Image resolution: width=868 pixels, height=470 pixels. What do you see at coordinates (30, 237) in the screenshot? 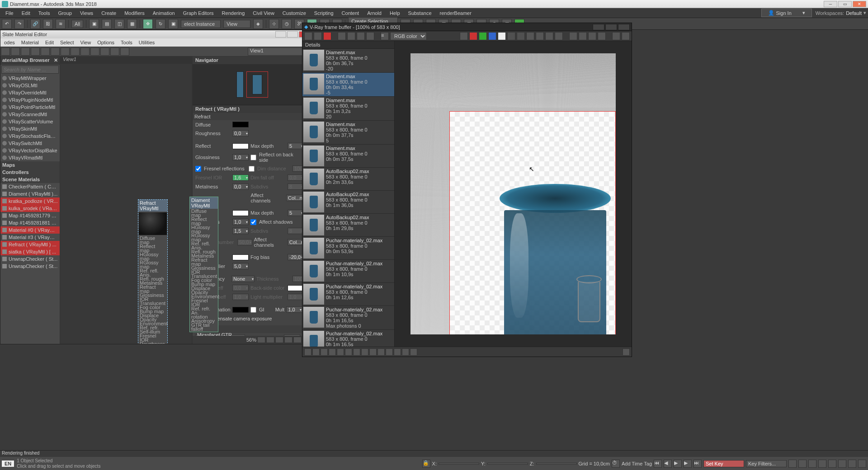
I see `scene-material-item: Material #3 ( VRayMt...` at bounding box center [30, 237].